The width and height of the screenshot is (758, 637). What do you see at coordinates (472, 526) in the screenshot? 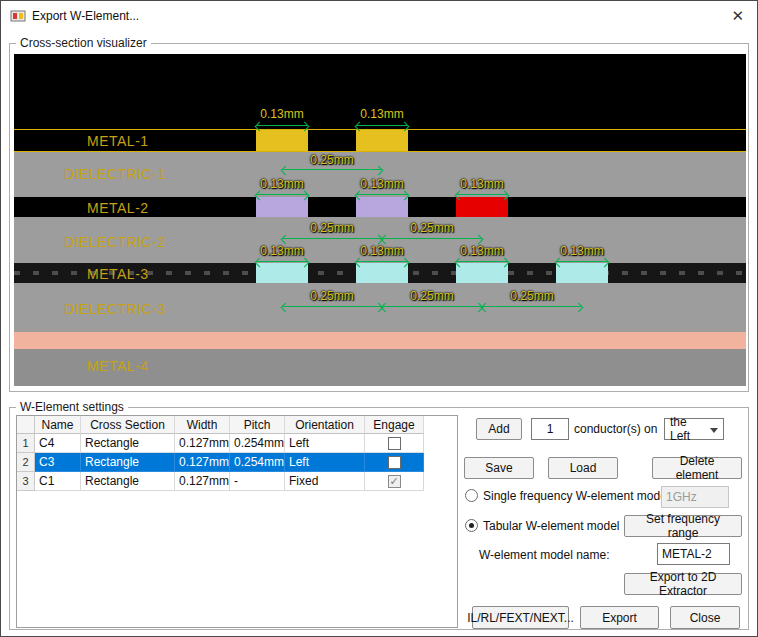
I see `tabular-model-radio` at bounding box center [472, 526].